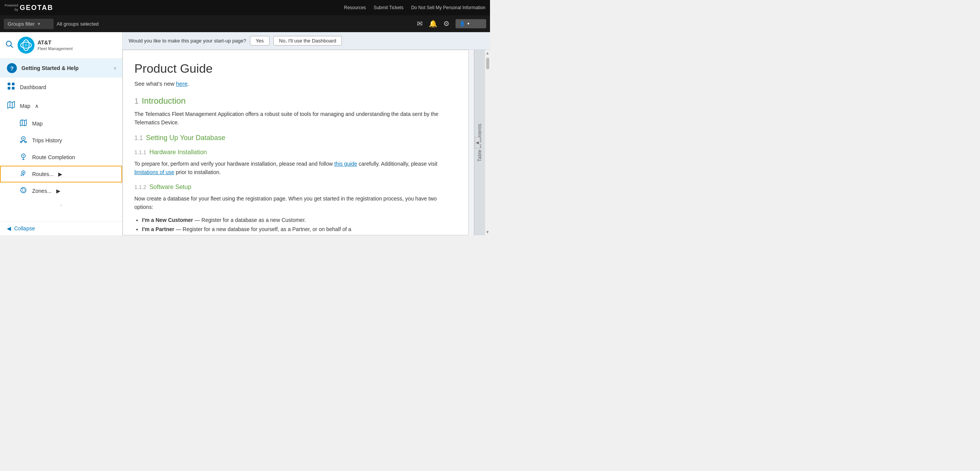 The image size is (980, 471). Describe the element at coordinates (23, 157) in the screenshot. I see `route-completion-icon` at that location.